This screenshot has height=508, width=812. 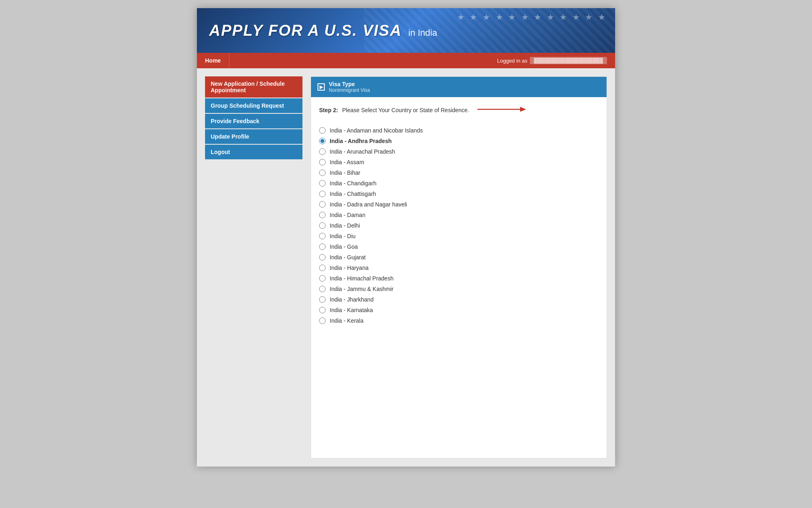 I want to click on radio-assam, so click(x=322, y=162).